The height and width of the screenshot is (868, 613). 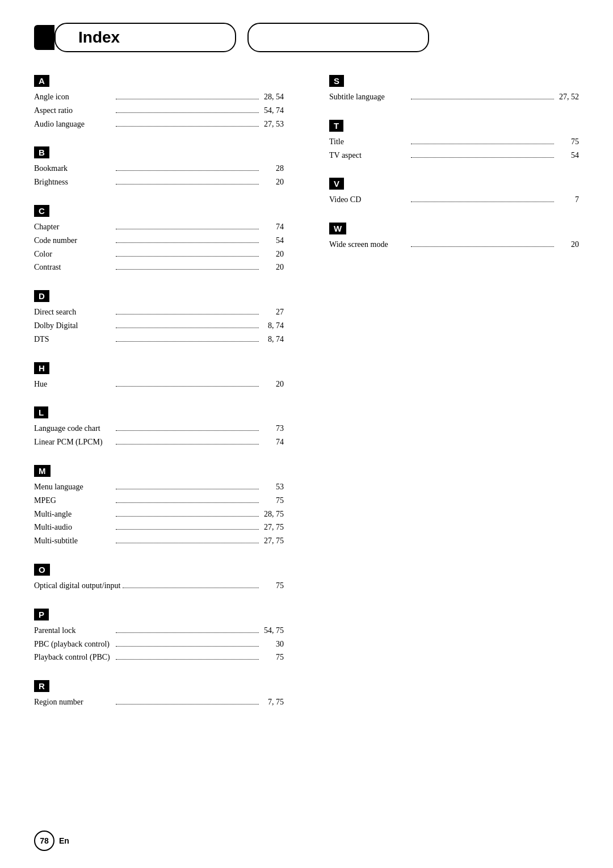 I want to click on section-letter: D, so click(x=42, y=296).